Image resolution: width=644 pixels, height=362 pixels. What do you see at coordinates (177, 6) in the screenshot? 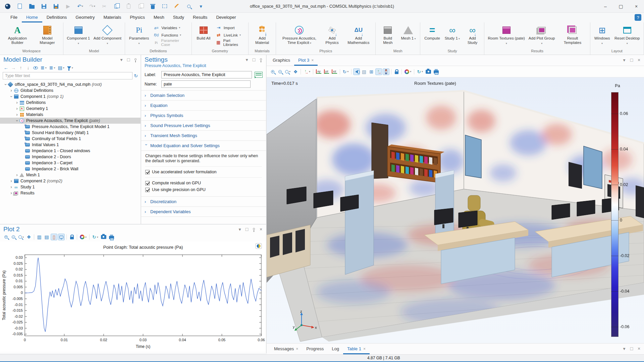
I see `clear-selection-icon` at bounding box center [177, 6].